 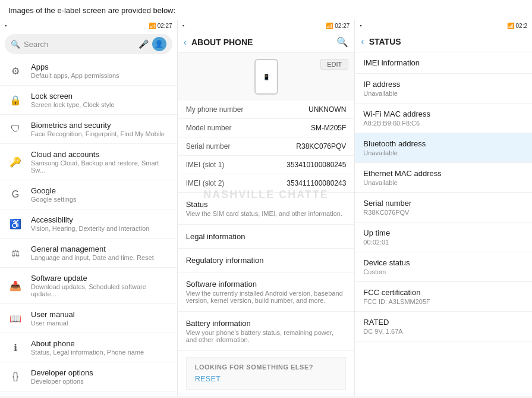 I want to click on settings-item-icon: 📥, so click(x=15, y=286).